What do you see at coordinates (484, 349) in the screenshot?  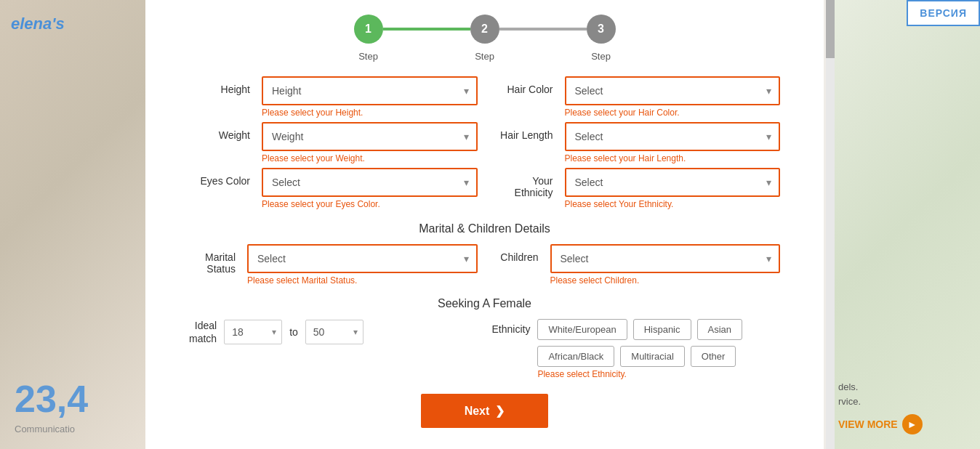 I see `seeking-row: Idealmatch 18192021222324252627282930354…` at bounding box center [484, 349].